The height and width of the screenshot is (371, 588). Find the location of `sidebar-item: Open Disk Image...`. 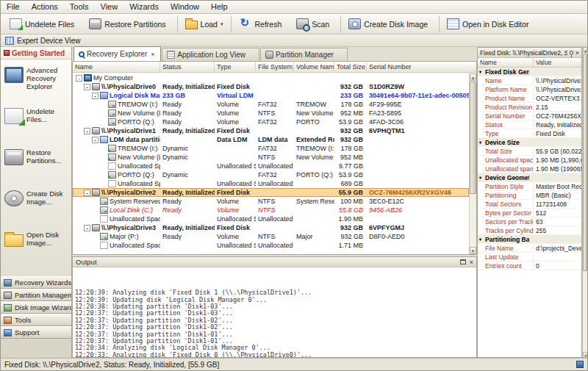

sidebar-item: Open Disk Image... is located at coordinates (36, 245).